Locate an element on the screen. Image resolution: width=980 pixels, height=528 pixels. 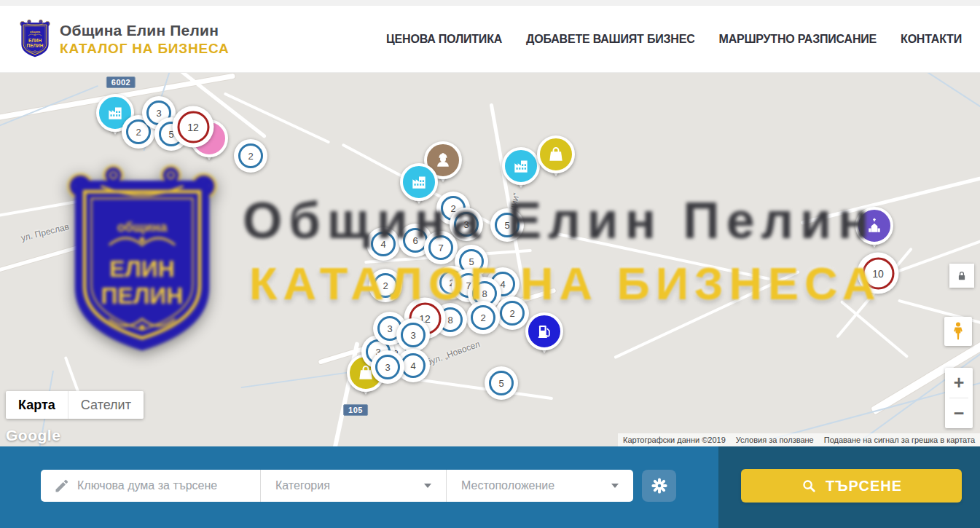
map-cluster-12: 12 is located at coordinates (194, 127).